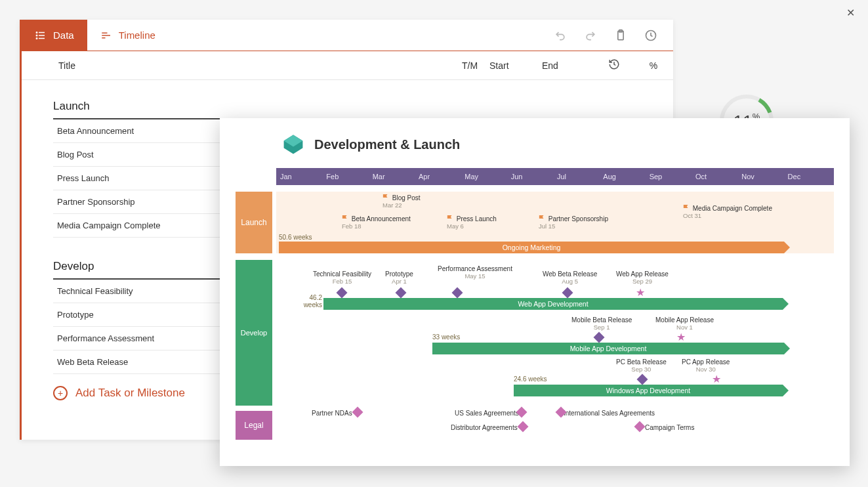 This screenshot has height=487, width=868. I want to click on month-label: May, so click(487, 177).